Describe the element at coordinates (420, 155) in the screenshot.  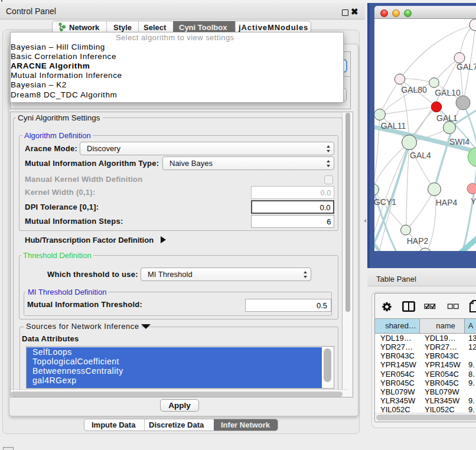
I see `svg-text: GAL4` at that location.